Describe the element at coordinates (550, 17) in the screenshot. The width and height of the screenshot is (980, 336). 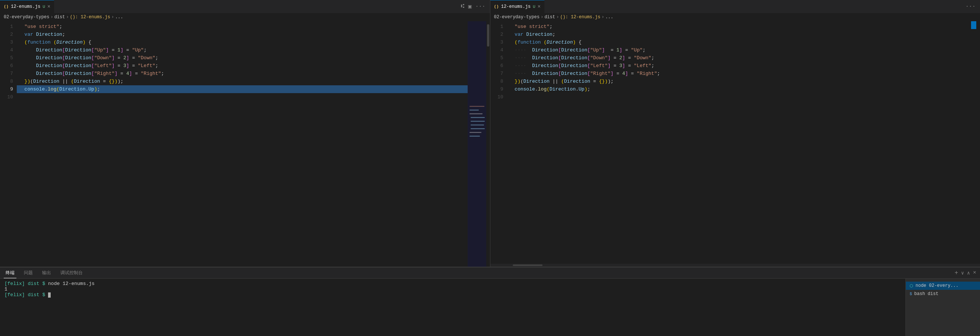
I see `breadcrumb-right-folder2: dist` at that location.